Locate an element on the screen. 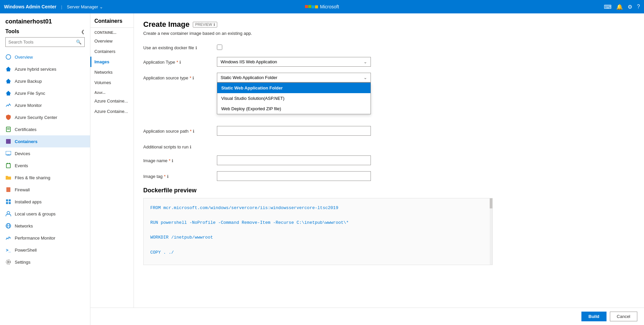 The width and height of the screenshot is (644, 325). app-source-type-dropdown: Static Web Application Folder ⌄ Static W… is located at coordinates (294, 78).